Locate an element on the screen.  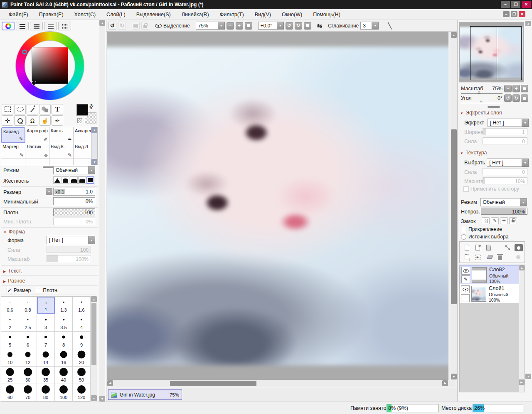
tab-hsv-sliders is located at coordinates (37, 26).